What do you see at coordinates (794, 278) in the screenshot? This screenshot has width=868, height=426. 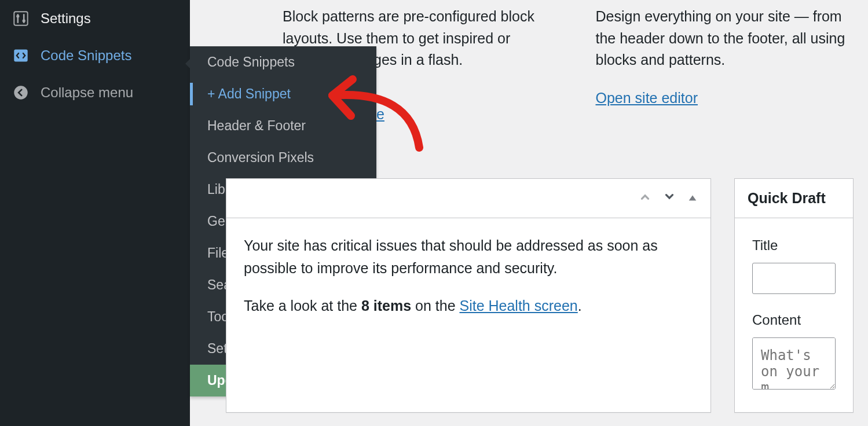 I see `draft-title-input` at bounding box center [794, 278].